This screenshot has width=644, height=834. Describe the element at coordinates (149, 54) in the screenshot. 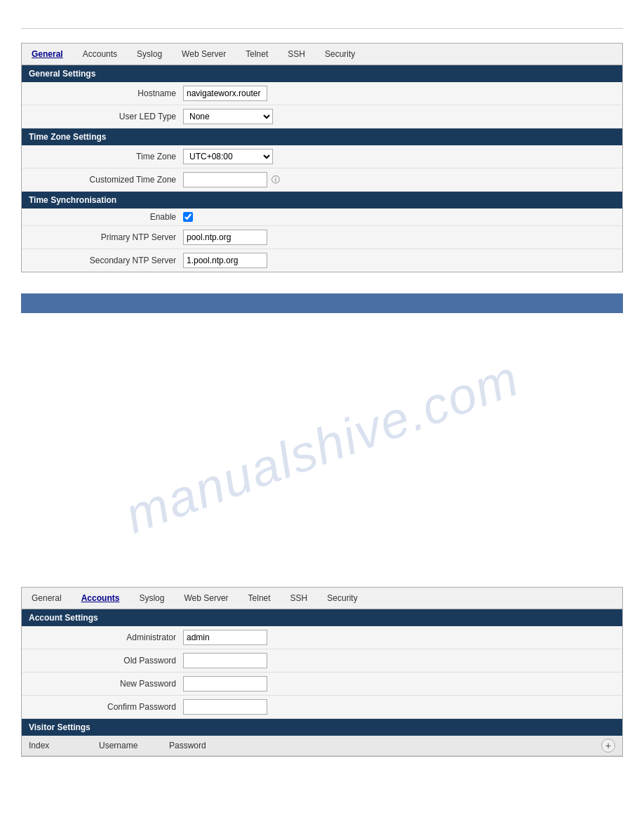

I see `tab-syslog-1: Syslog` at that location.